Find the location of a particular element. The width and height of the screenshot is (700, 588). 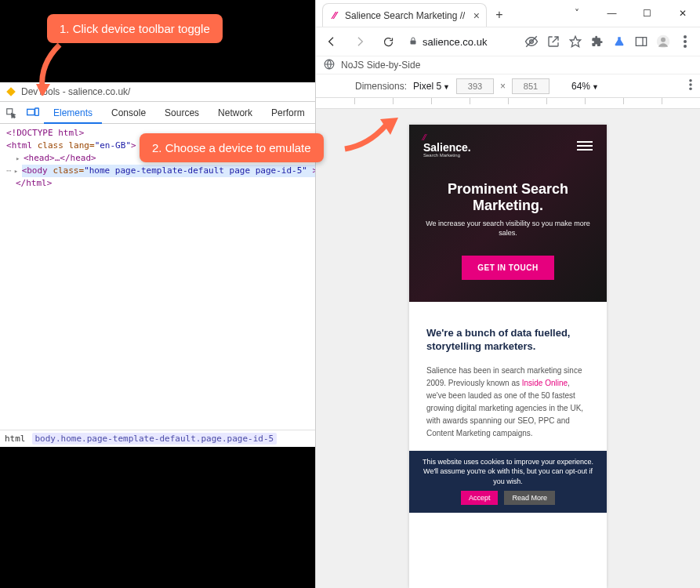

devtools-tab-network: Network is located at coordinates (235, 113).